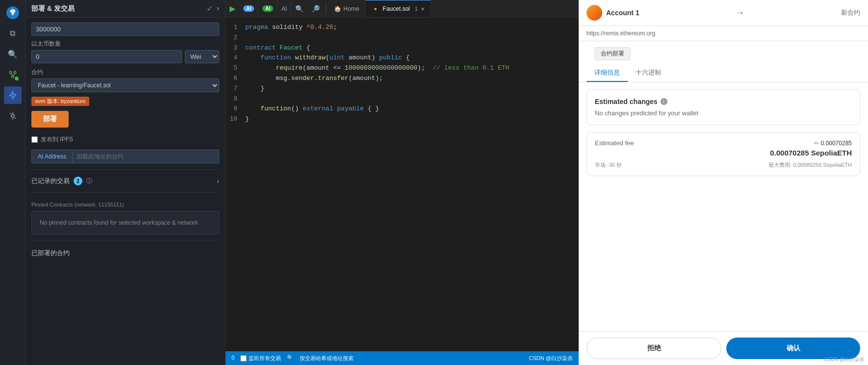  I want to click on pinned-empty-box: No pinned contracts found for selected w…, so click(126, 223).